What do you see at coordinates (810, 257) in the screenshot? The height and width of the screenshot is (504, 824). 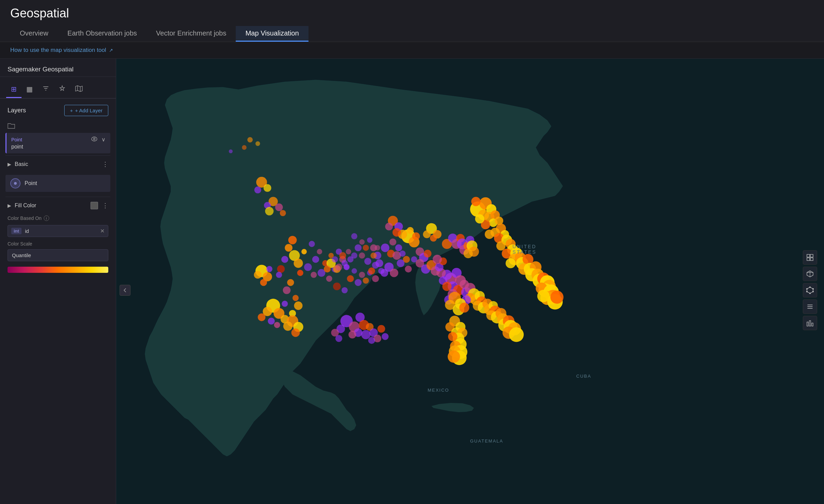 I see `split-view-btn` at bounding box center [810, 257].